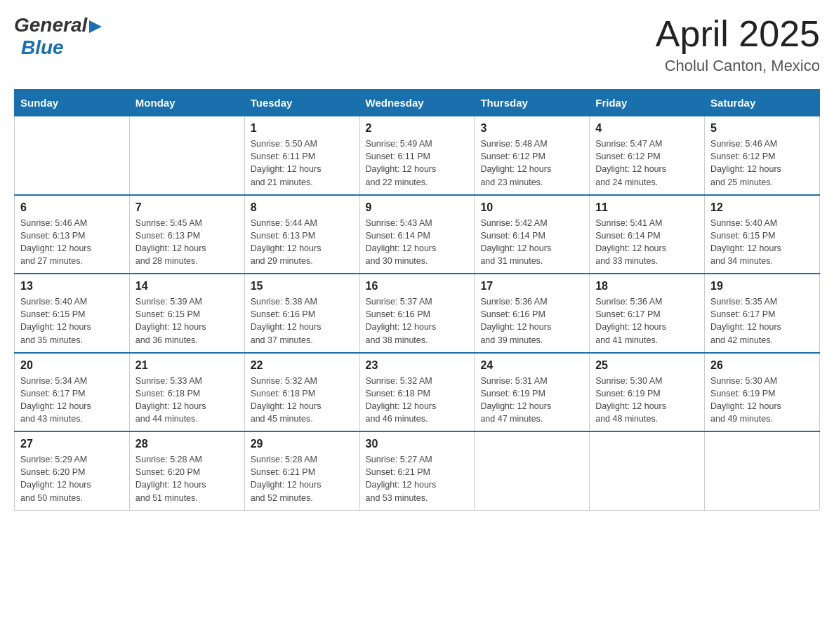 Image resolution: width=834 pixels, height=644 pixels. Describe the element at coordinates (647, 365) in the screenshot. I see `day-number: 25` at that location.